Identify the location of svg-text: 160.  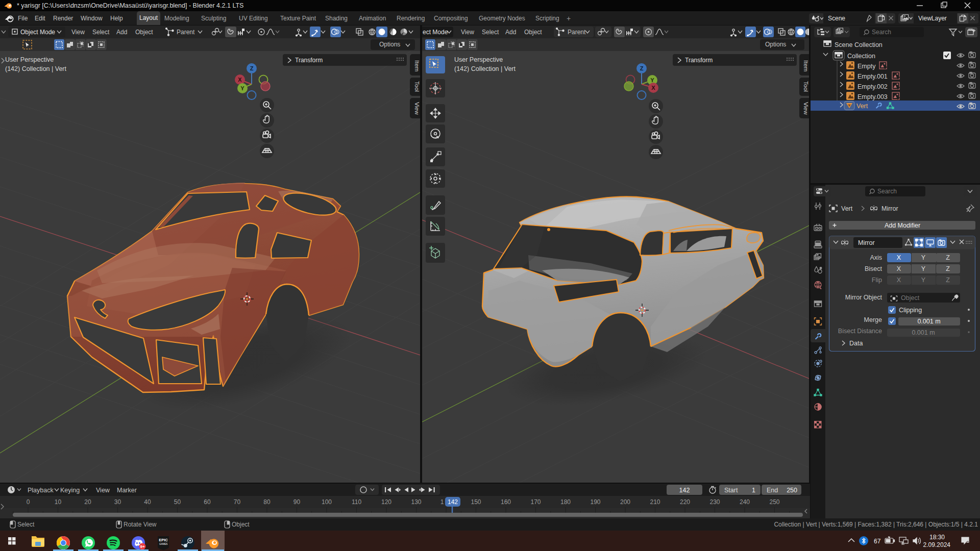
(506, 502).